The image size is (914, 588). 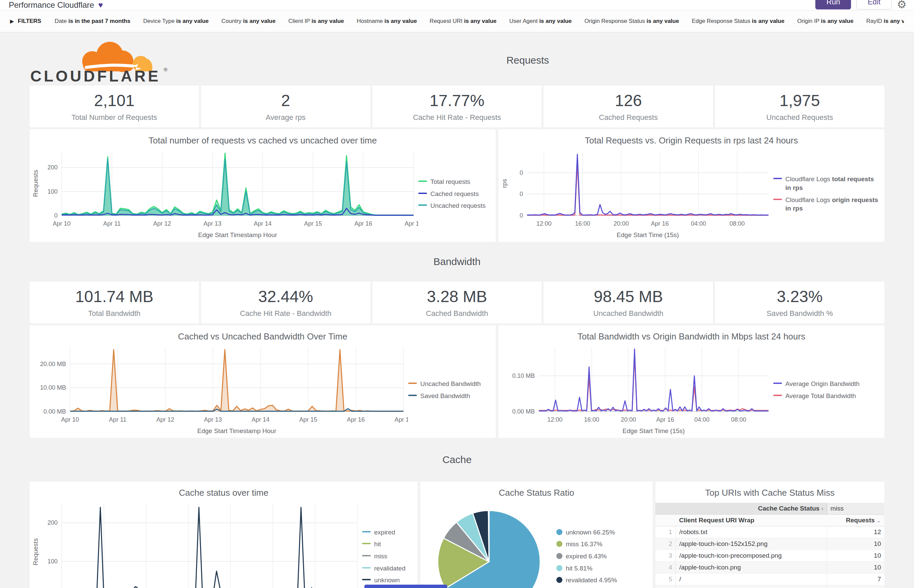 I want to click on table-row: 3 /apple-touch-icon-precomposed.png 10, so click(x=770, y=556).